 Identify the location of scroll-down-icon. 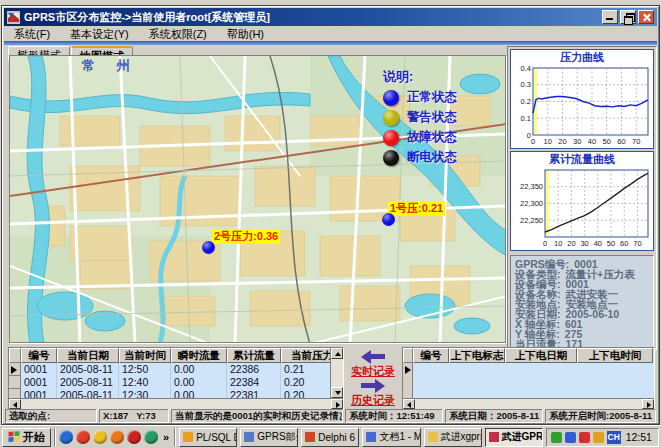
(337, 392).